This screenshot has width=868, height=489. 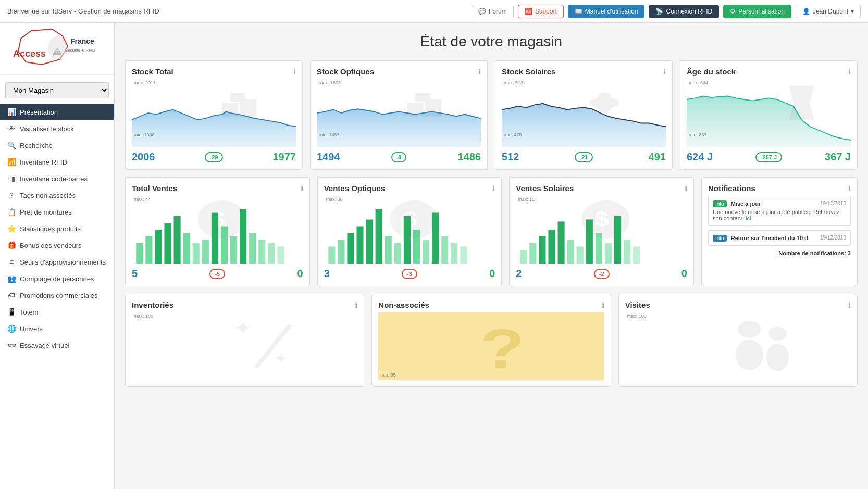 I want to click on info-icon-total-ventes: ℹ, so click(x=302, y=189).